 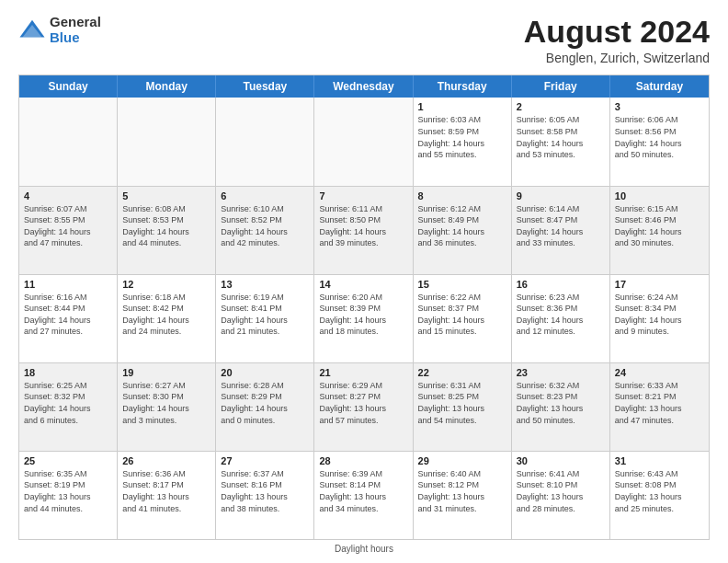 I want to click on day-info: Sunrise: 6:16 AM Sunset: 8:44 PM Dayligh…, so click(x=68, y=315).